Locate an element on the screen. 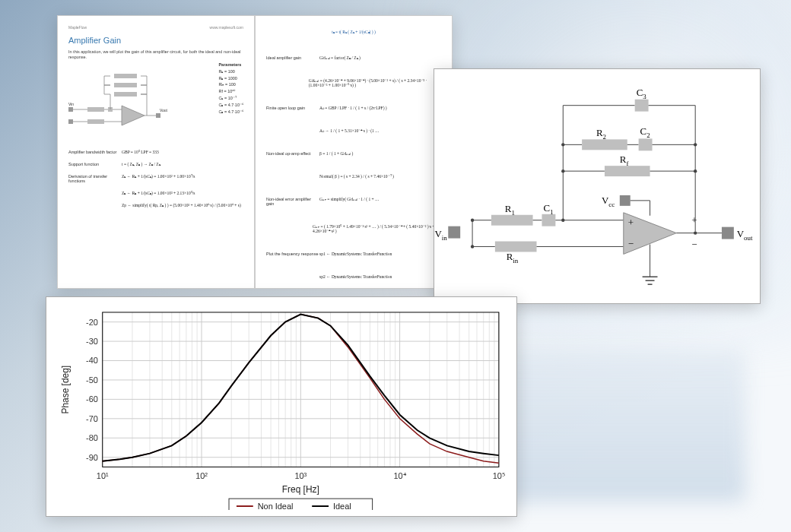 The height and width of the screenshot is (532, 791). svg-text: -60 is located at coordinates (92, 399).